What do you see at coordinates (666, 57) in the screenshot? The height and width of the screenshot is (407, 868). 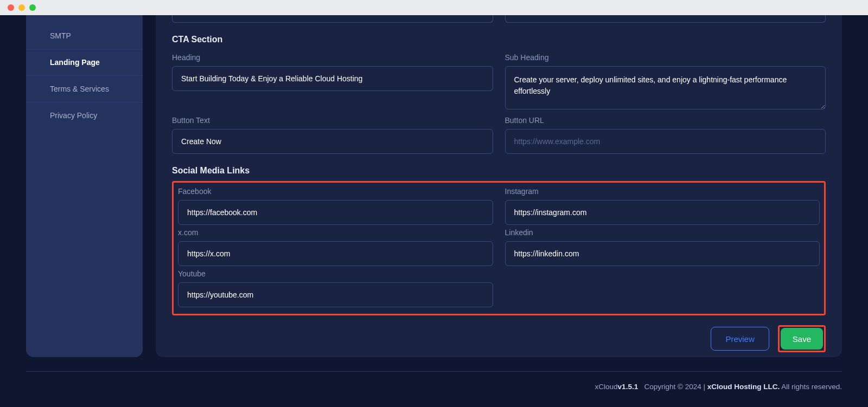 I see `subheading-label: Sub Heading` at bounding box center [666, 57].